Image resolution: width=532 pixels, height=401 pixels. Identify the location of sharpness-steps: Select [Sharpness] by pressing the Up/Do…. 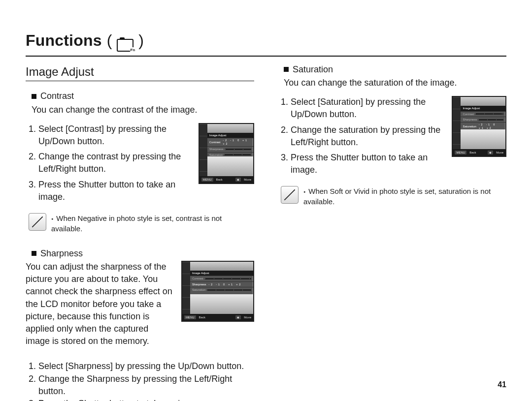
(140, 381).